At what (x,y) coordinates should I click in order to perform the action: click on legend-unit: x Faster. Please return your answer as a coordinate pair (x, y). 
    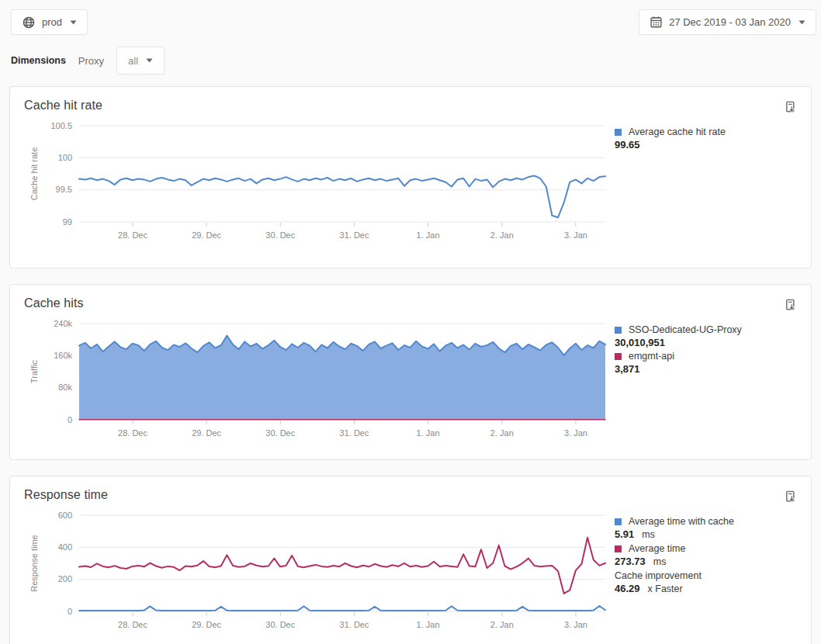
    Looking at the image, I should click on (666, 589).